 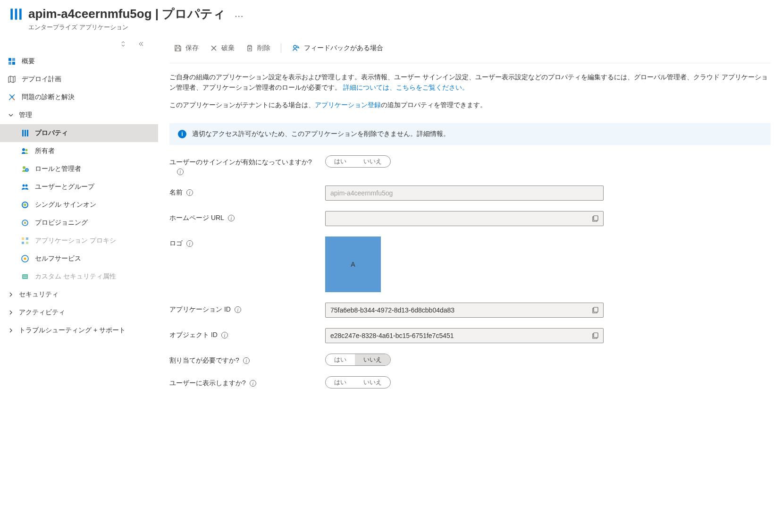 What do you see at coordinates (25, 205) in the screenshot?
I see `sso-icon` at bounding box center [25, 205].